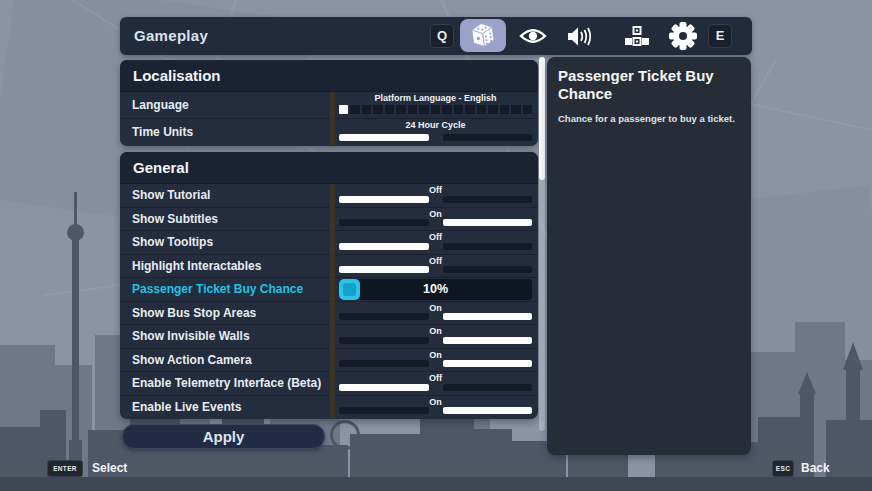 This screenshot has width=872, height=491. Describe the element at coordinates (436, 105) in the screenshot. I see `setting-control: Platform Language - English` at that location.